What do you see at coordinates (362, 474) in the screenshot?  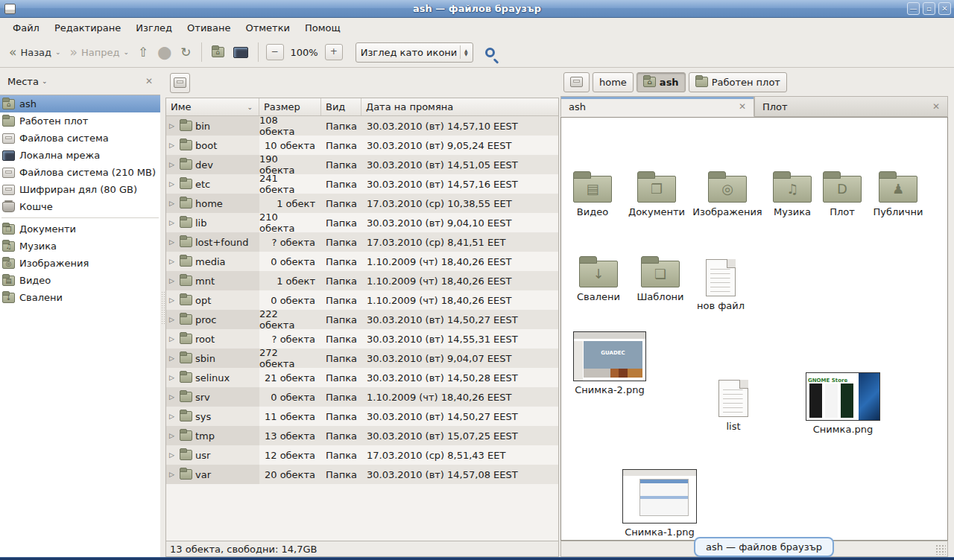 I see `table-row: ▷ var 20 обекта Папка 30.03.2010 (вт) 14…` at bounding box center [362, 474].